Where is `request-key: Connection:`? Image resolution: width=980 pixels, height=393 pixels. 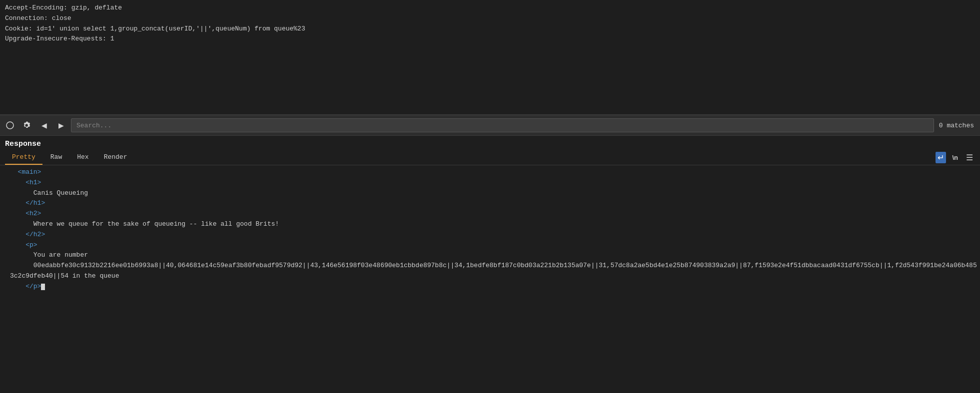
request-key: Connection: is located at coordinates (26, 18).